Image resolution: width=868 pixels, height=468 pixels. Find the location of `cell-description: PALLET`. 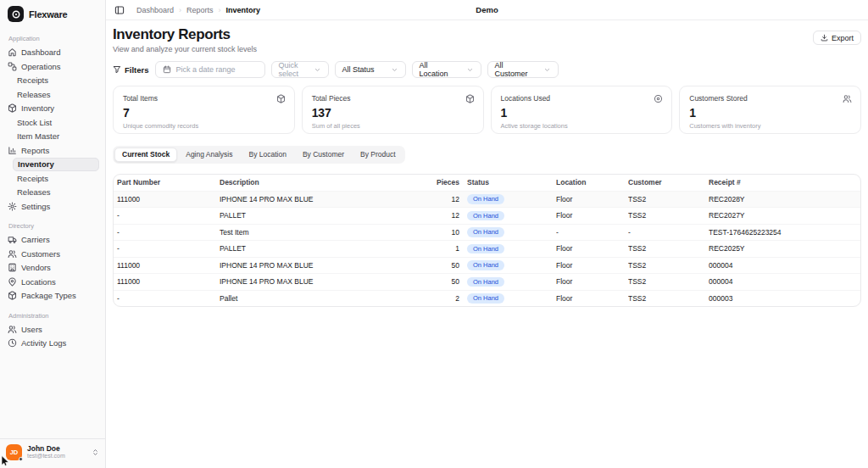

cell-description: PALLET is located at coordinates (320, 215).